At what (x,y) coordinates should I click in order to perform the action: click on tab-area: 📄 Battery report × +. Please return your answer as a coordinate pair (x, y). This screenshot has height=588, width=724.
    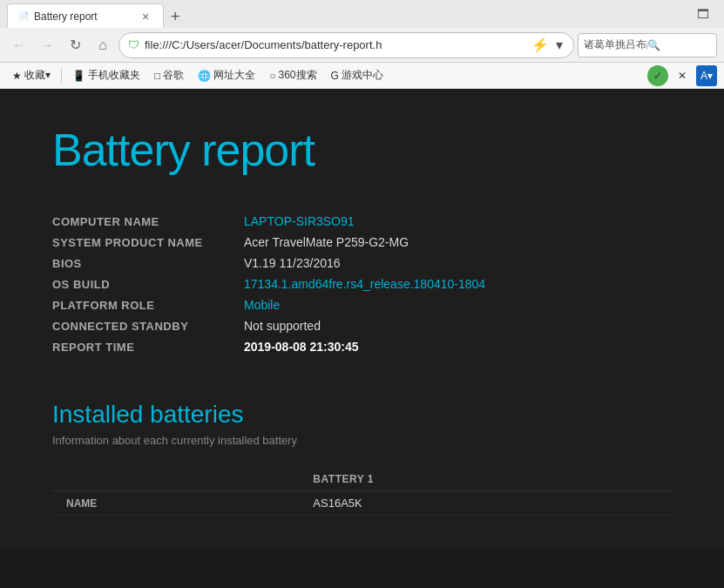
    Looking at the image, I should click on (98, 14).